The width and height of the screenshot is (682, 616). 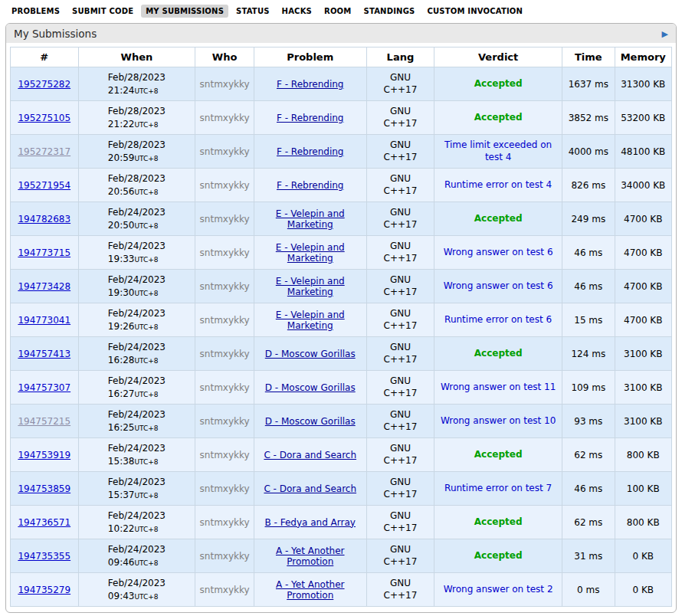 I want to click on memory-consumed: 3100 KB, so click(x=643, y=388).